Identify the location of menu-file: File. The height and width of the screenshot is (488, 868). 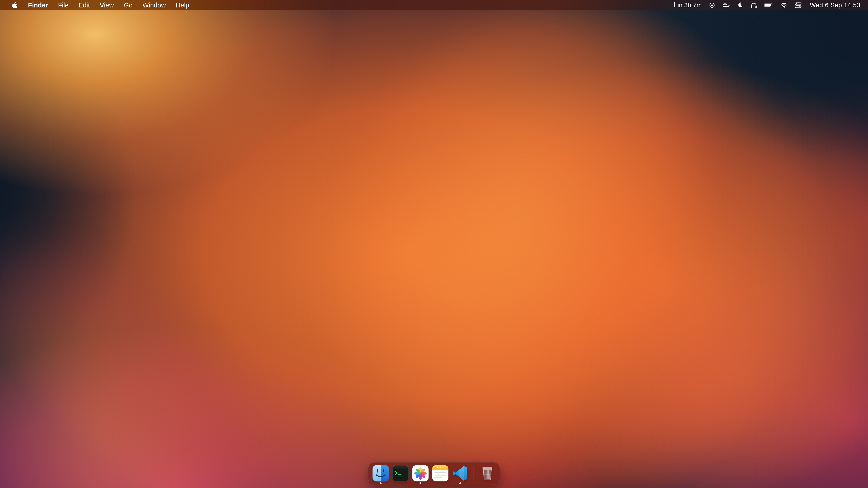
(63, 5).